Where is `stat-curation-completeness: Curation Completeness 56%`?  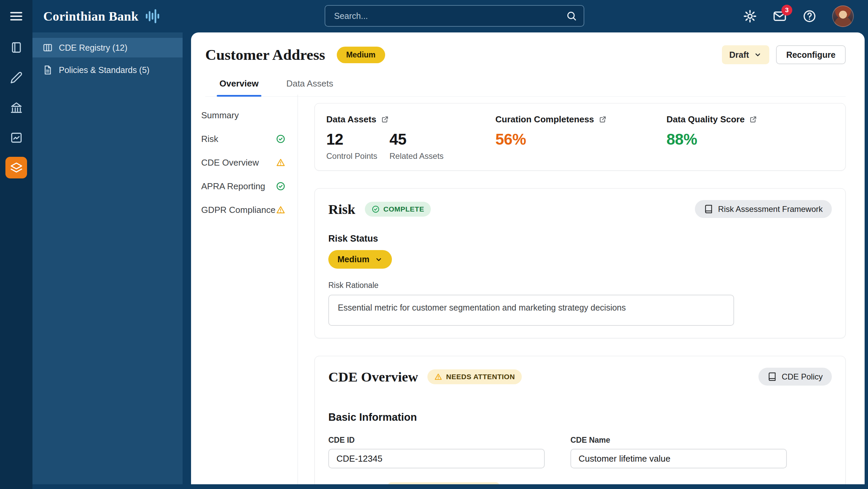
stat-curation-completeness: Curation Completeness 56% is located at coordinates (581, 138).